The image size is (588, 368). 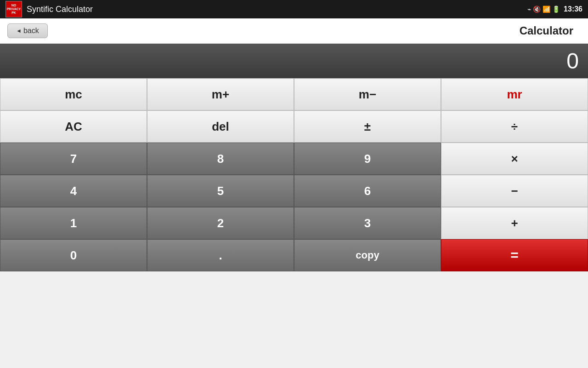 What do you see at coordinates (74, 159) in the screenshot?
I see `seven-button: 7` at bounding box center [74, 159].